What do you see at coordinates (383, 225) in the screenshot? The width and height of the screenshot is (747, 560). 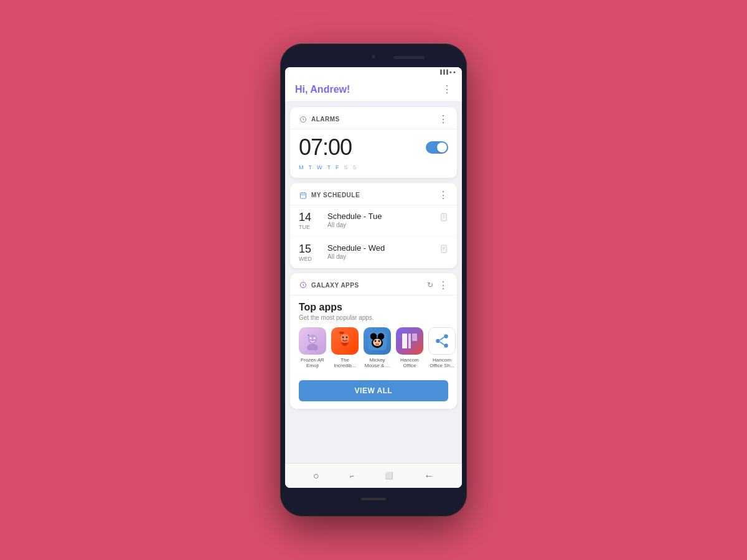 I see `schedule-subtitle-1: All day` at bounding box center [383, 225].